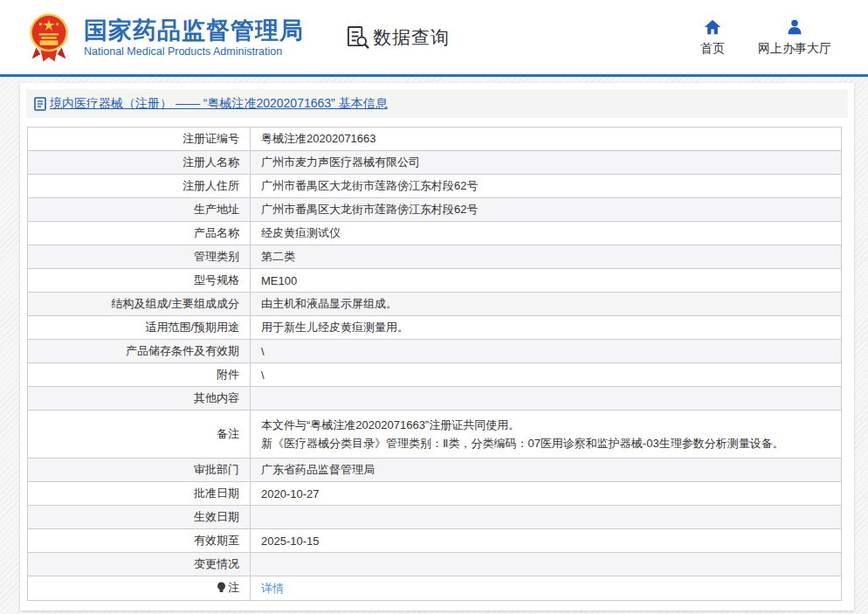 The height and width of the screenshot is (614, 868). I want to click on row-label: 产品名称, so click(140, 234).